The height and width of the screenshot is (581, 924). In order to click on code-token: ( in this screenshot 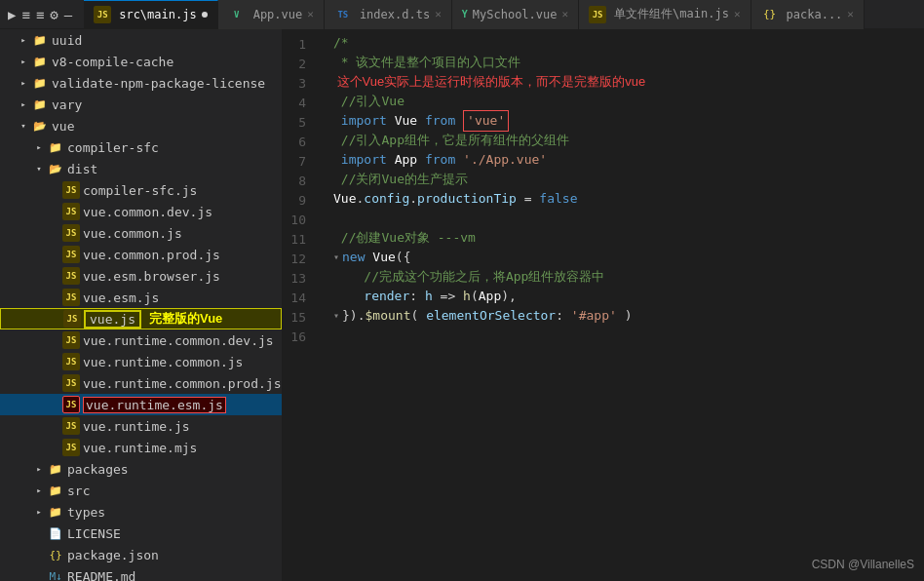, I will do `click(475, 296)`.